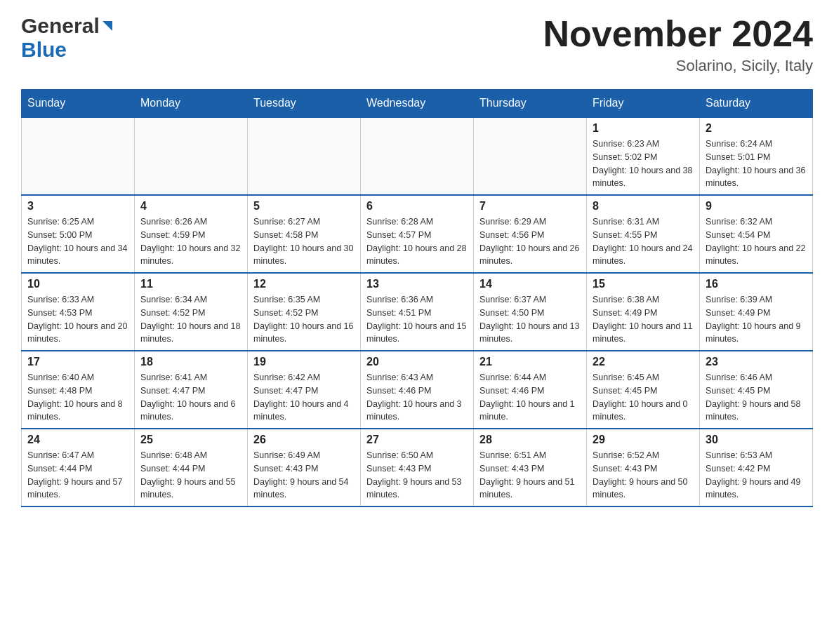 Image resolution: width=834 pixels, height=644 pixels. What do you see at coordinates (756, 397) in the screenshot?
I see `day-info: Sunrise: 6:46 AM Sunset: 4:45 PM Dayligh…` at bounding box center [756, 397].